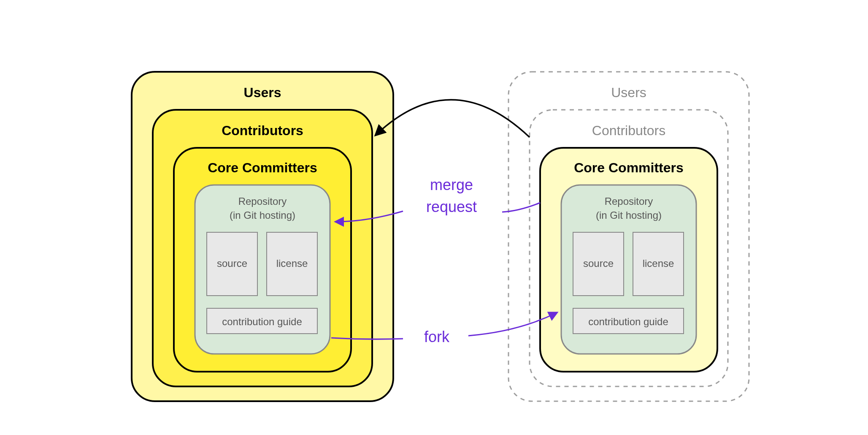 The width and height of the screenshot is (868, 435). I want to click on guide-label-right: contribution guide, so click(628, 322).